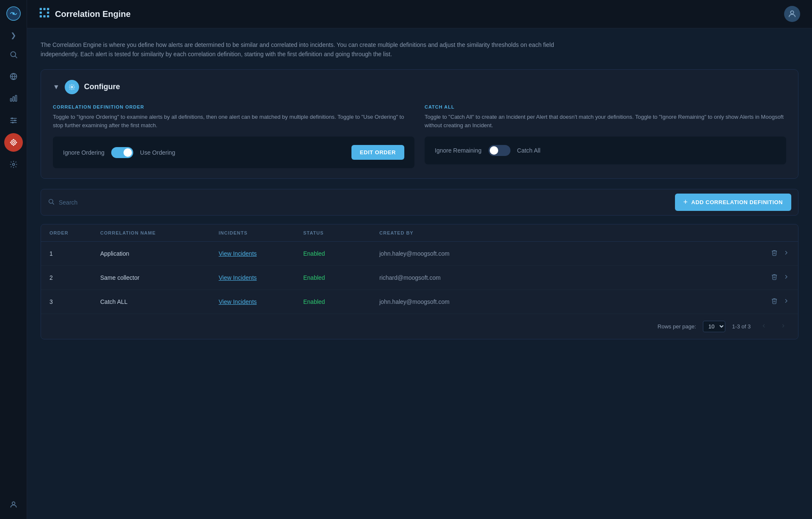  Describe the element at coordinates (568, 233) in the screenshot. I see `col-created: CREATED BY` at that location.